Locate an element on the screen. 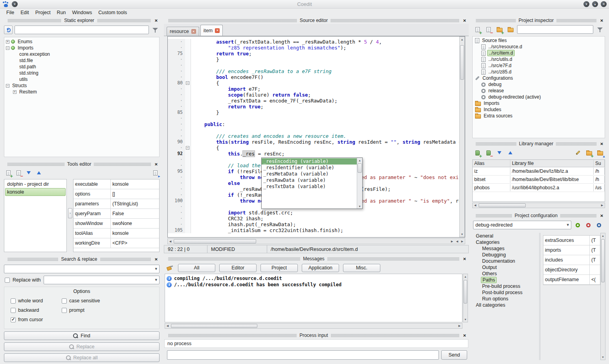 This screenshot has height=364, width=609. config-property-row: extraSources(T is located at coordinates (572, 240).